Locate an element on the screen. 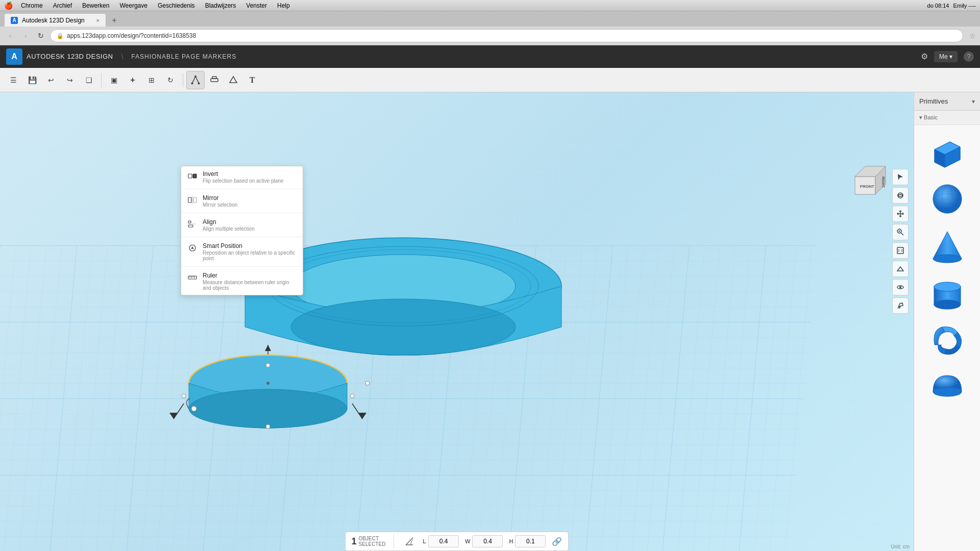 Image resolution: width=980 pixels, height=551 pixels. menu-archief: Archief is located at coordinates (62, 6).